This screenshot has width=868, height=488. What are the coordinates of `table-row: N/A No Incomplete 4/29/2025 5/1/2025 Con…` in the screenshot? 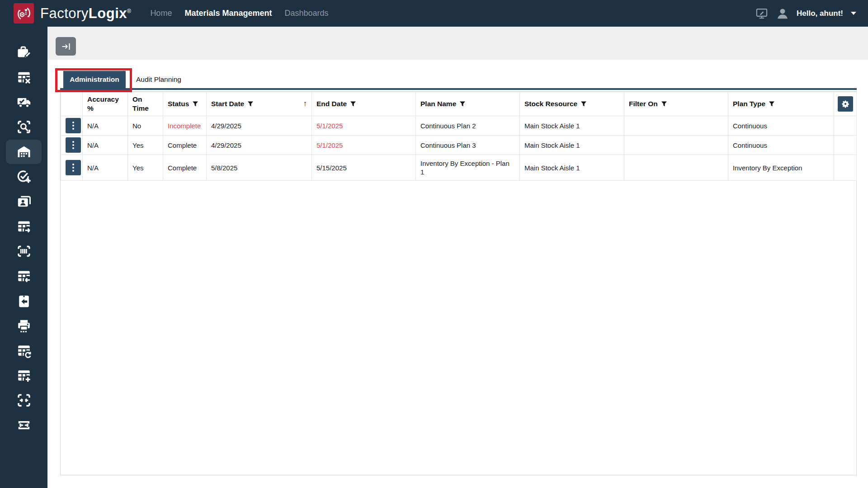 It's located at (459, 126).